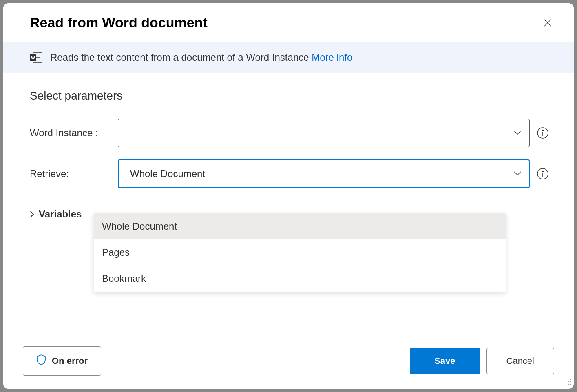 The width and height of the screenshot is (577, 392). Describe the element at coordinates (168, 174) in the screenshot. I see `retrieve-value: Whole Document` at that location.